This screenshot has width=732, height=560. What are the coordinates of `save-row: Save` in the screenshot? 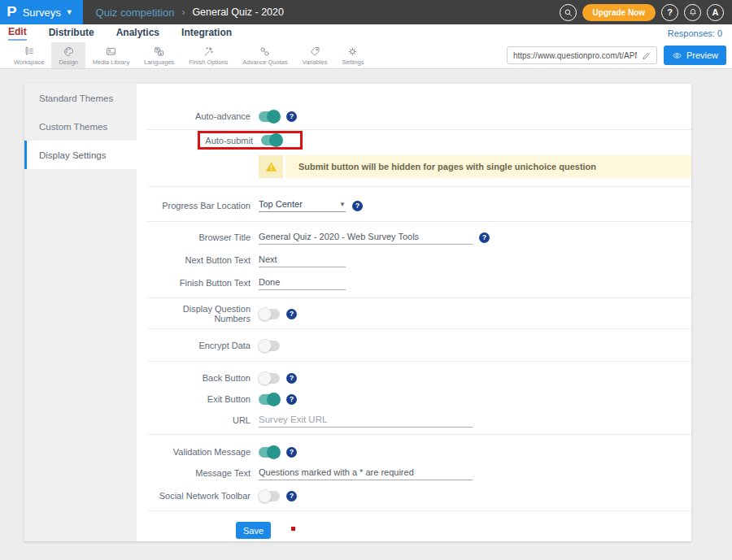 It's located at (420, 527).